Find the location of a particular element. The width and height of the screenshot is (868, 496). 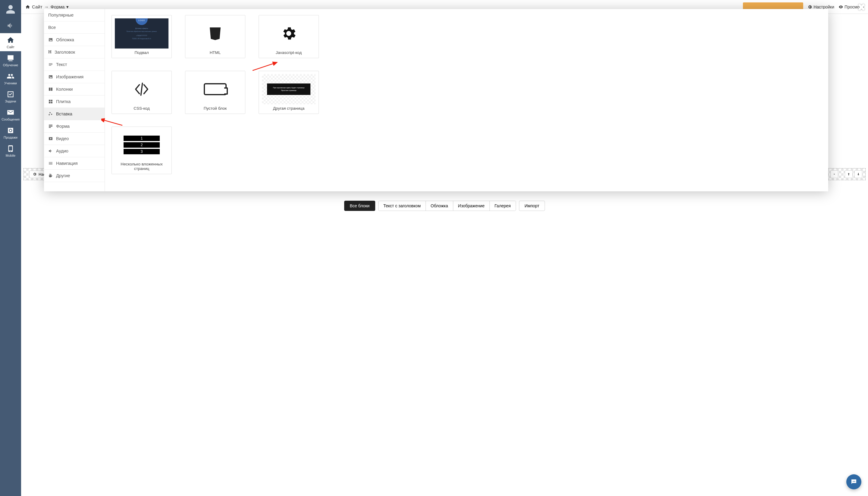

sidebar-avatar is located at coordinates (11, 9).